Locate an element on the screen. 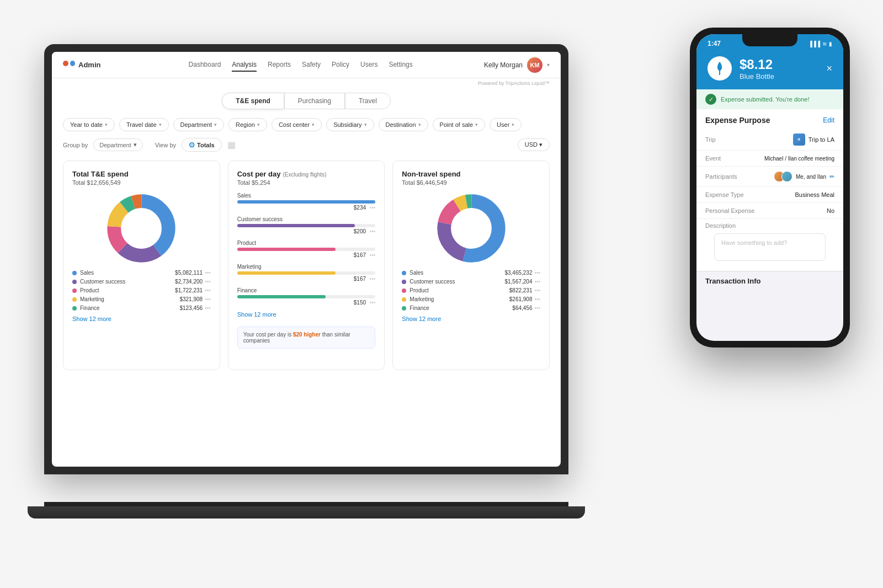  nav-policy: Policy is located at coordinates (341, 65).